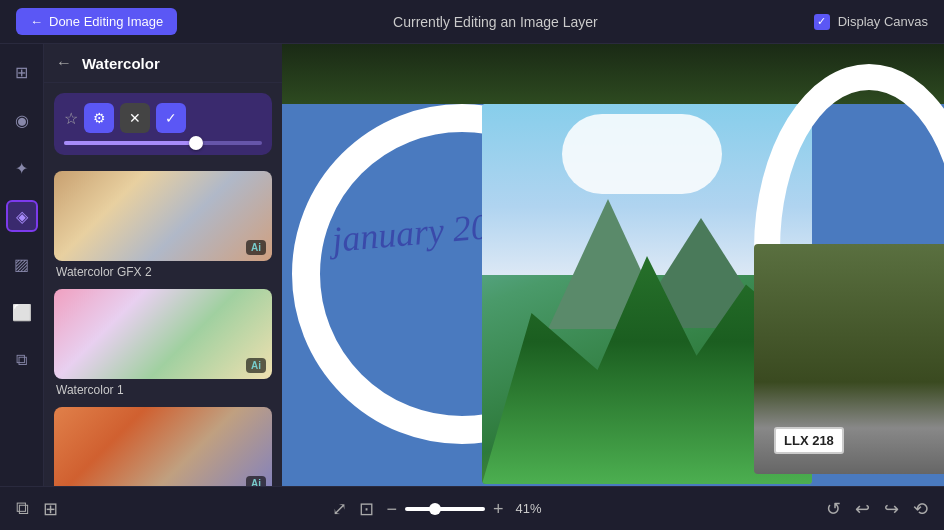 The width and height of the screenshot is (944, 530). What do you see at coordinates (163, 343) in the screenshot?
I see `filter-item-watercolor1: Ai Watercolor 1` at bounding box center [163, 343].